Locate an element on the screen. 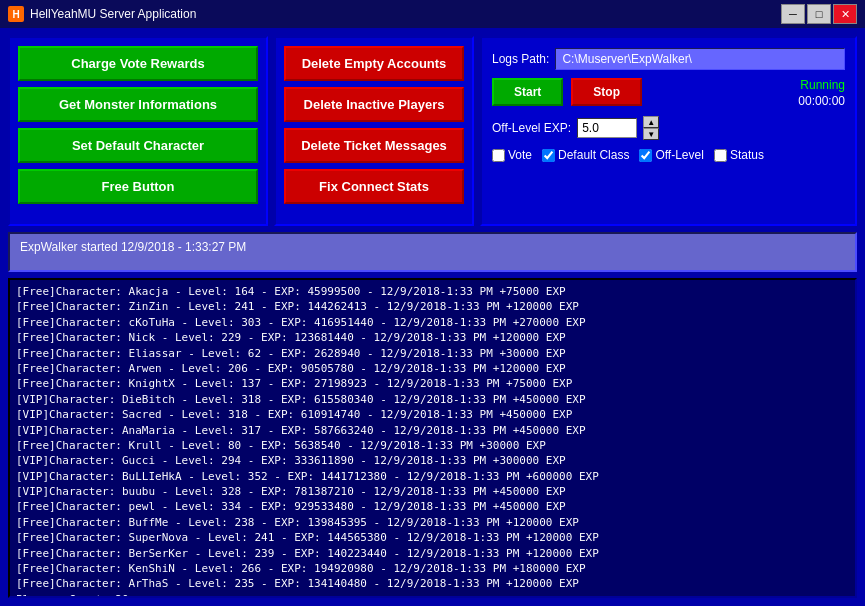 The width and height of the screenshot is (865, 606). spinner-up: ▲ is located at coordinates (651, 122).